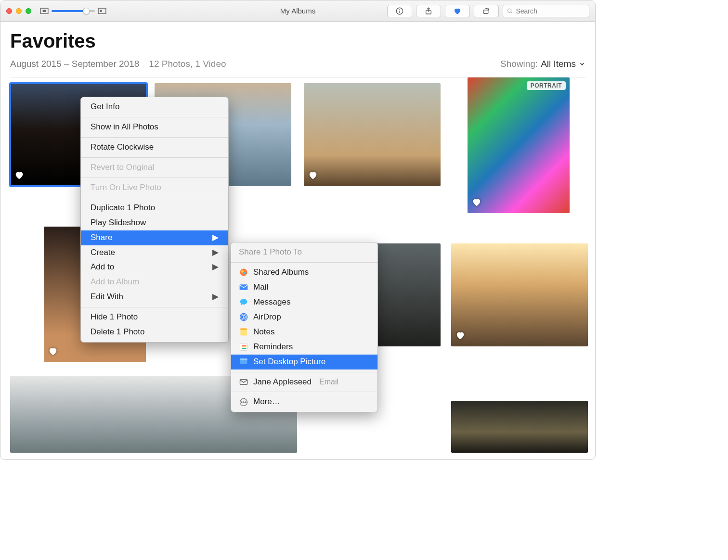 Image resolution: width=728 pixels, height=560 pixels. What do you see at coordinates (19, 11) in the screenshot?
I see `traffic-lights` at bounding box center [19, 11].